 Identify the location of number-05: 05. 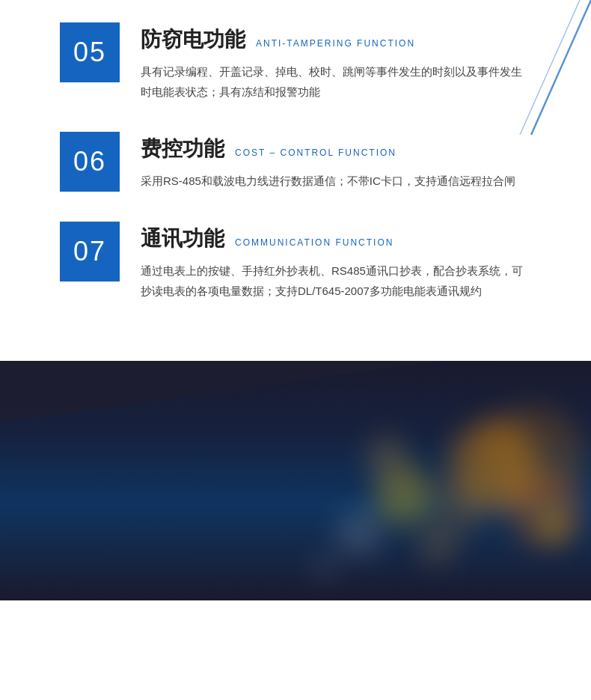
(90, 52).